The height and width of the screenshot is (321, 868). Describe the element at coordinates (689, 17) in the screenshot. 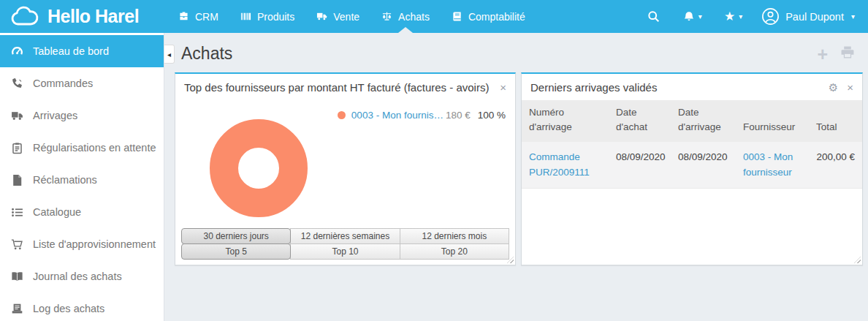

I see `bell-icon` at that location.